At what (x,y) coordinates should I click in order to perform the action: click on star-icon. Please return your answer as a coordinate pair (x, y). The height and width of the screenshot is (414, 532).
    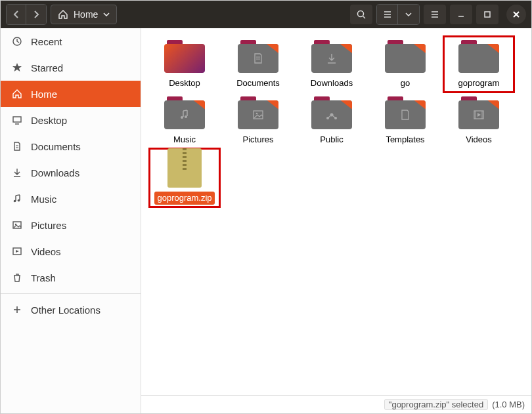
    Looking at the image, I should click on (17, 68).